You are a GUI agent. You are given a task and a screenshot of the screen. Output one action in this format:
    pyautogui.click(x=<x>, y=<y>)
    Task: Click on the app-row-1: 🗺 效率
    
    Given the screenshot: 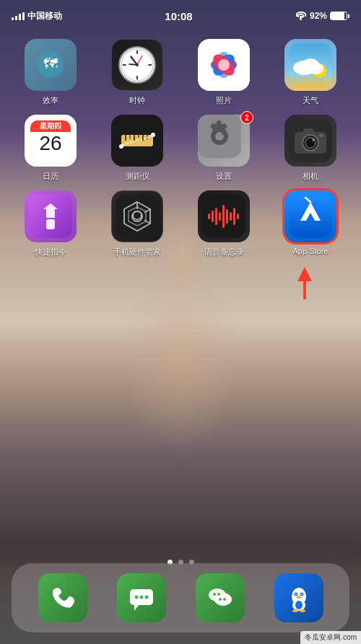 What is the action you would take?
    pyautogui.click(x=180, y=72)
    